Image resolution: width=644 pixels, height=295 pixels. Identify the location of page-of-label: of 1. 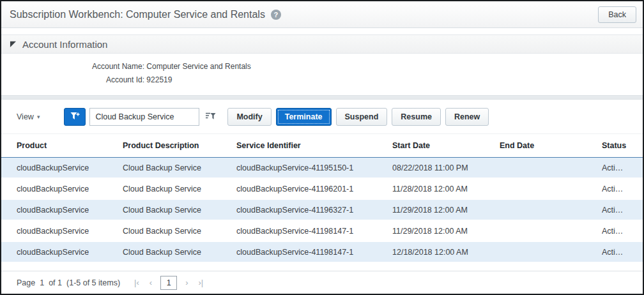
(55, 283).